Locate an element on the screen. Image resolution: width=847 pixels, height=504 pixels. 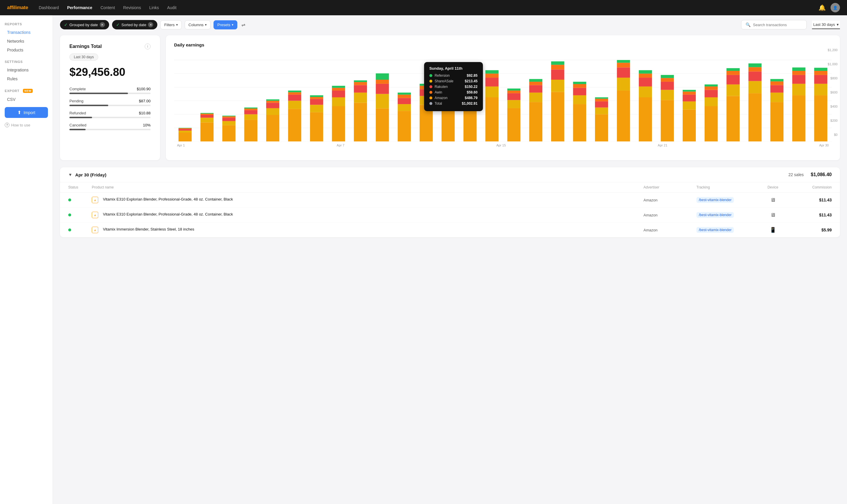
nav-dashboard: Dashboard is located at coordinates (49, 7).